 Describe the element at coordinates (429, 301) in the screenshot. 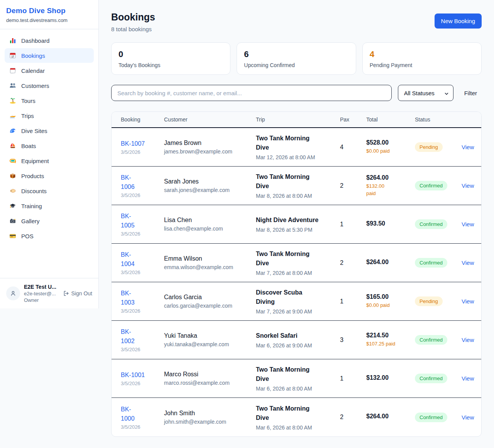

I see `status-badge: Pending` at that location.